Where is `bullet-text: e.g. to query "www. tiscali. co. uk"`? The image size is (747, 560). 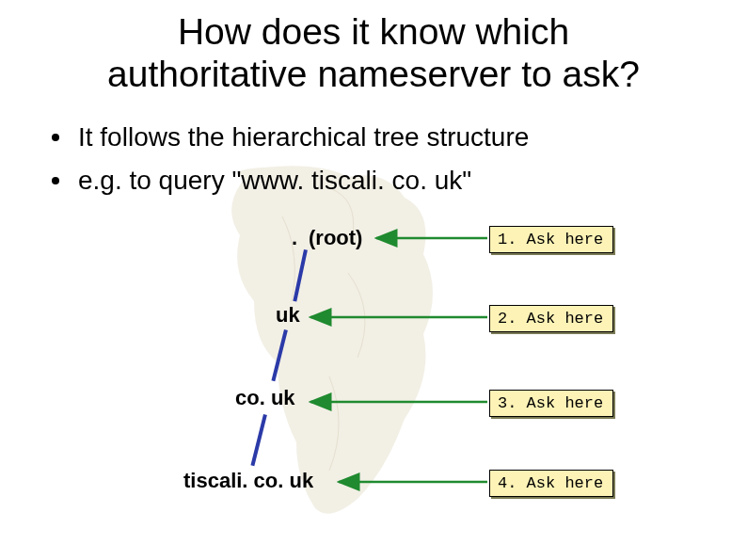 bullet-text: e.g. to query "www. tiscali. co. uk" is located at coordinates (275, 181).